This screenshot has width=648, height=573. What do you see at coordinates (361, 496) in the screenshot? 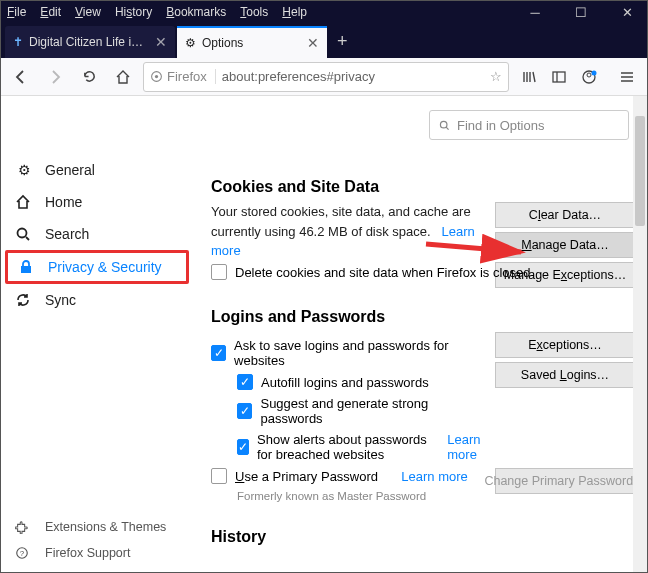
I see `primary-note: Formerly known as Master Password` at bounding box center [361, 496].